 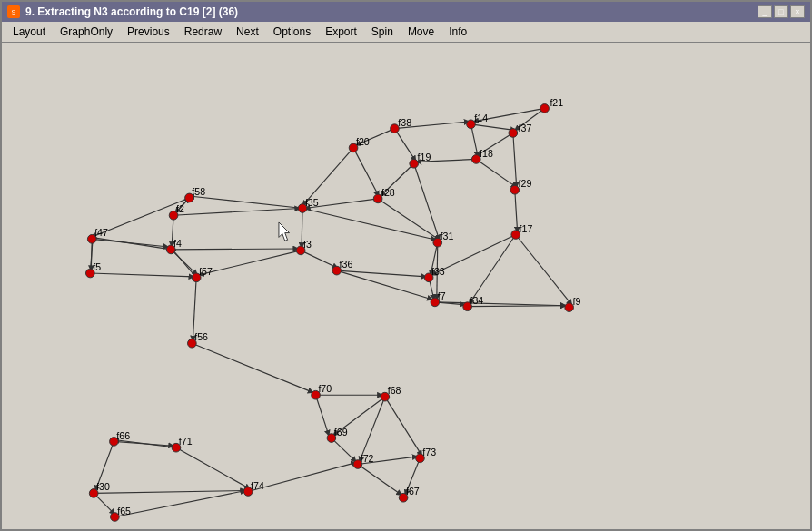 I want to click on label-f7: f7, so click(x=441, y=296).